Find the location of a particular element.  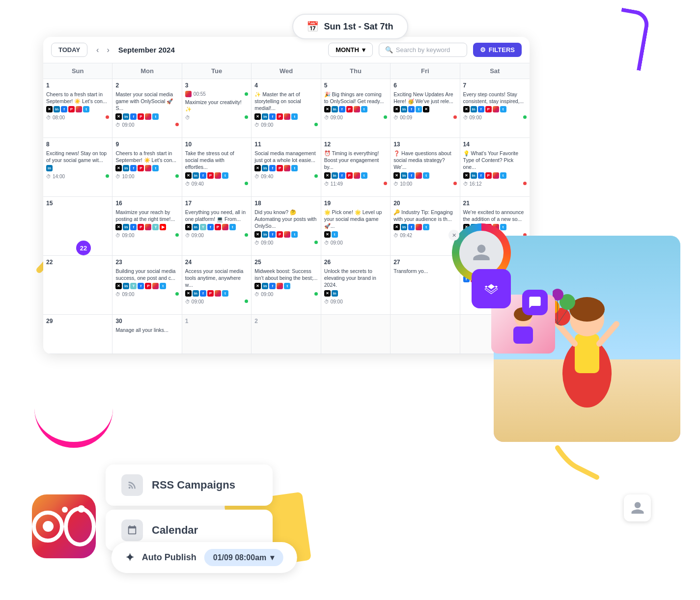

layers-icon-overlay is located at coordinates (491, 289).